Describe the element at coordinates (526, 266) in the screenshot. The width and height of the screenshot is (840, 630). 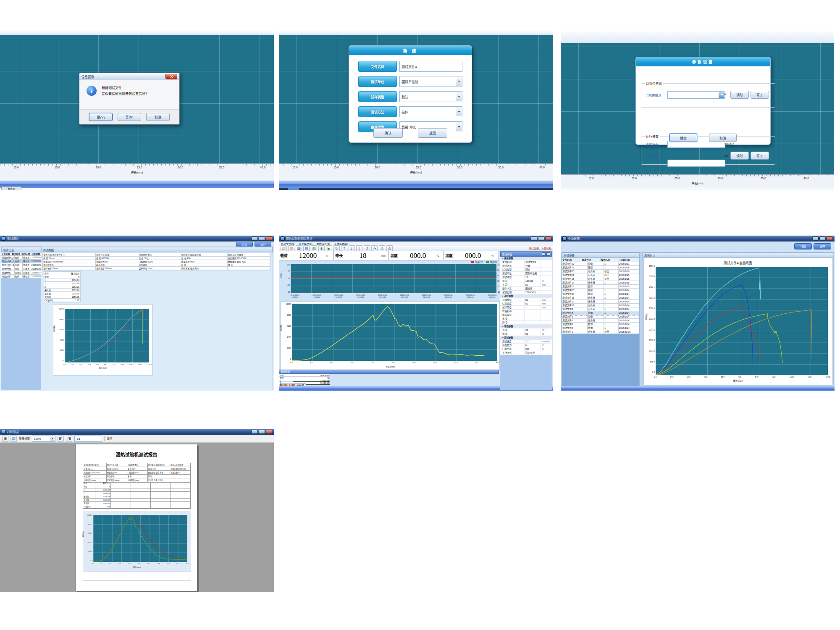
I see `param-row: 测试方法 拉伸` at that location.